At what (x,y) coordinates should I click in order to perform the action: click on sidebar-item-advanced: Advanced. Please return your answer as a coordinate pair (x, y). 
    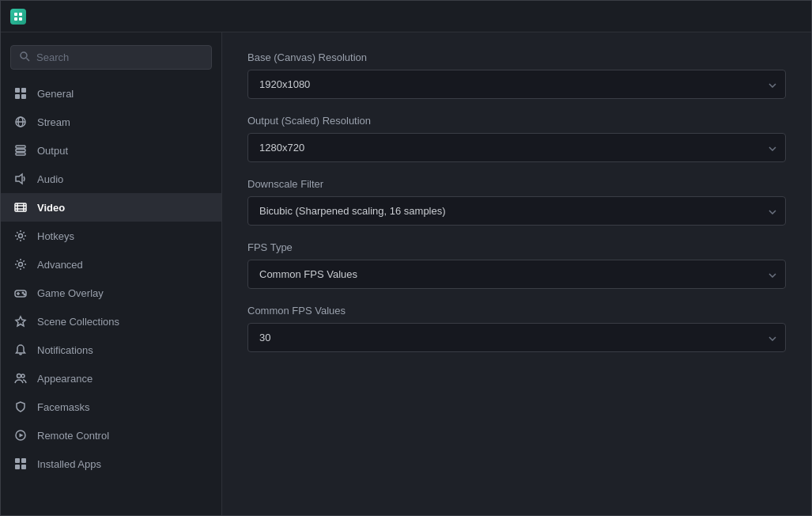
    Looking at the image, I should click on (111, 264).